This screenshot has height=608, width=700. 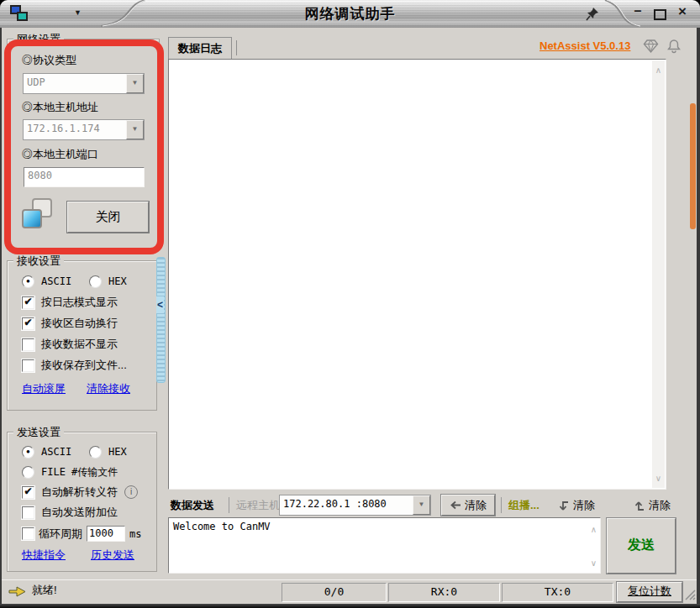 I want to click on loop-period-input: 1000, so click(x=106, y=534).